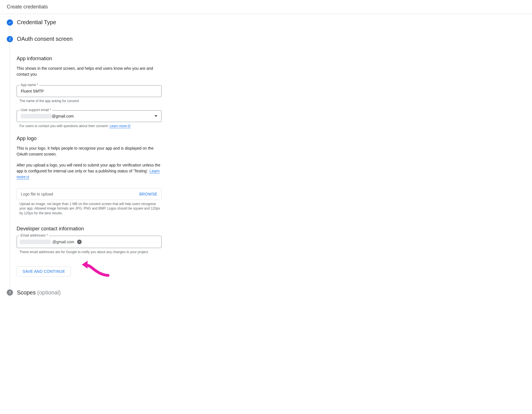  I want to click on chevron-down-icon, so click(156, 116).